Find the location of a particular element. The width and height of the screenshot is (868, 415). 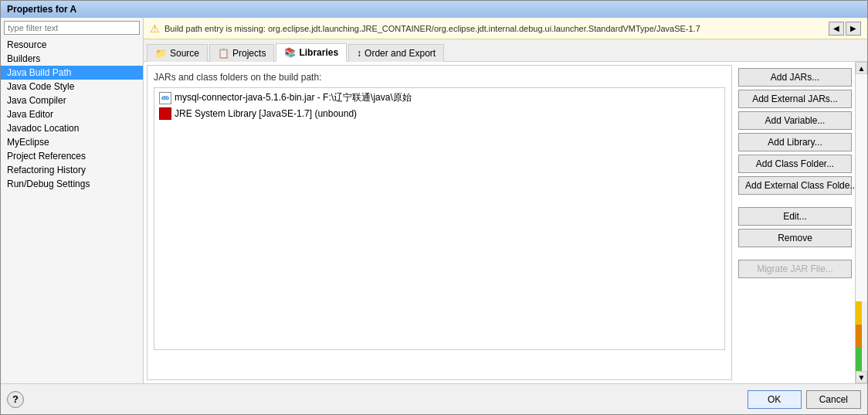

help-button: ? is located at coordinates (15, 400).